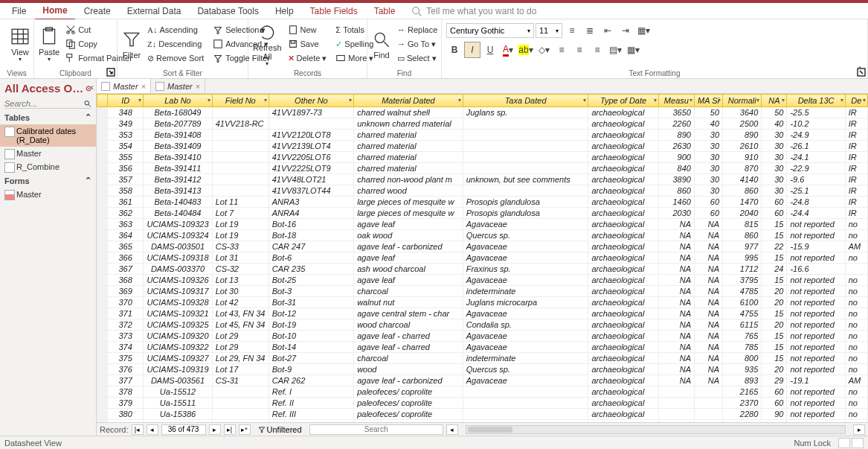 This screenshot has height=449, width=868. Describe the element at coordinates (126, 404) in the screenshot. I see `cell-id: 379` at that location.